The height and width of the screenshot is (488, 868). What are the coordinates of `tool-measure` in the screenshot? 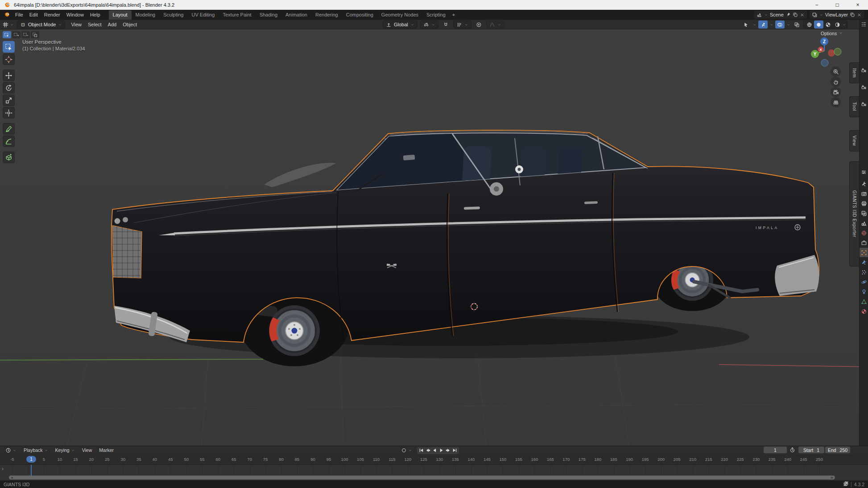 It's located at (9, 141).